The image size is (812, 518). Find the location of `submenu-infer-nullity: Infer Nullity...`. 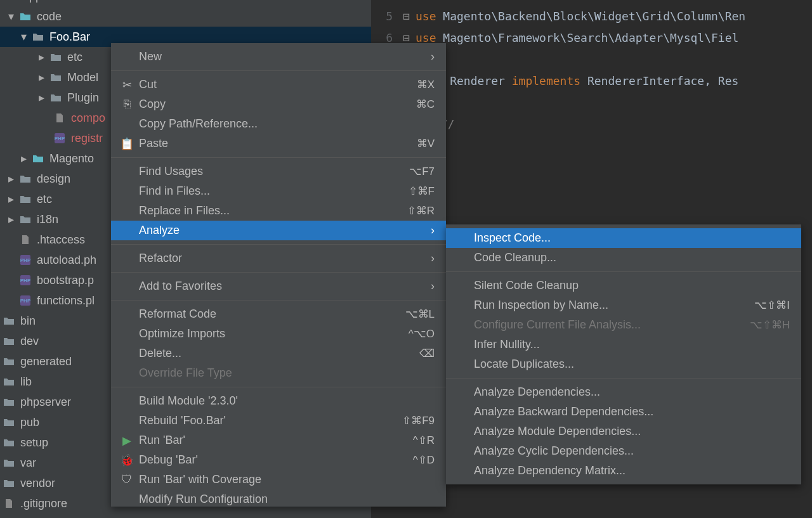

submenu-infer-nullity: Infer Nullity... is located at coordinates (624, 345).